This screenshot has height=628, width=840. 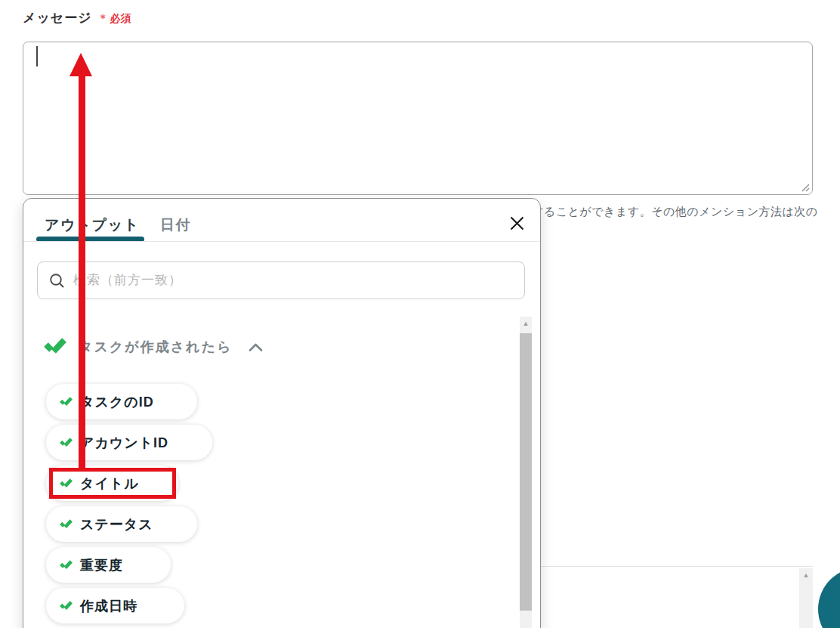 I want to click on output-chip-status: ステータス, so click(x=122, y=524).